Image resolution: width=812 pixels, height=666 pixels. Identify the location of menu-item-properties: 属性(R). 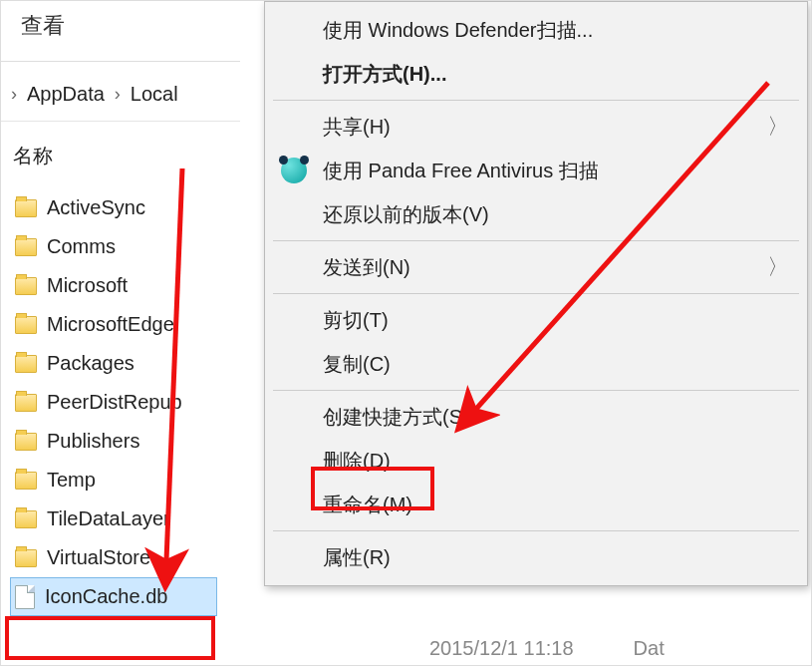
(536, 557).